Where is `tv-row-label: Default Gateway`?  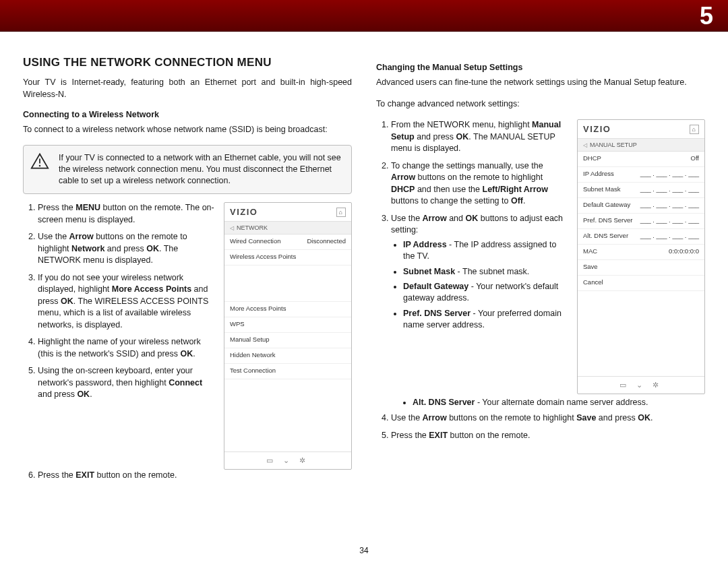 tv-row-label: Default Gateway is located at coordinates (607, 206).